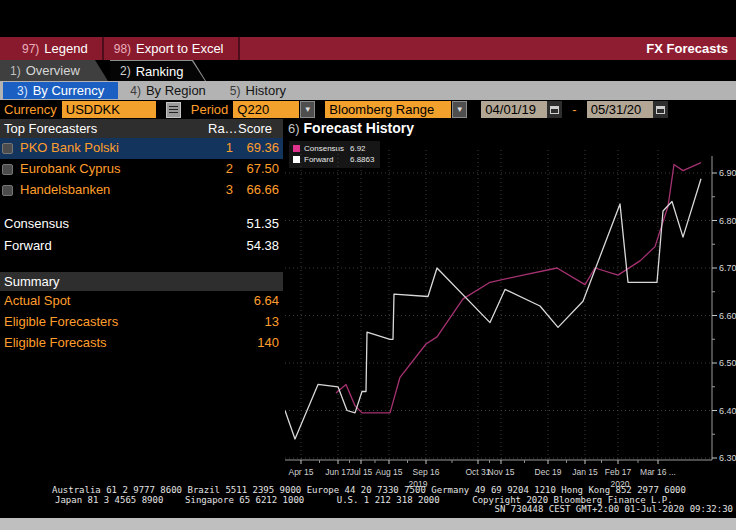 The height and width of the screenshot is (530, 736). Describe the element at coordinates (142, 322) in the screenshot. I see `summary-rows: Actual Spot6.64Eligible Forecasters13Eli…` at that location.